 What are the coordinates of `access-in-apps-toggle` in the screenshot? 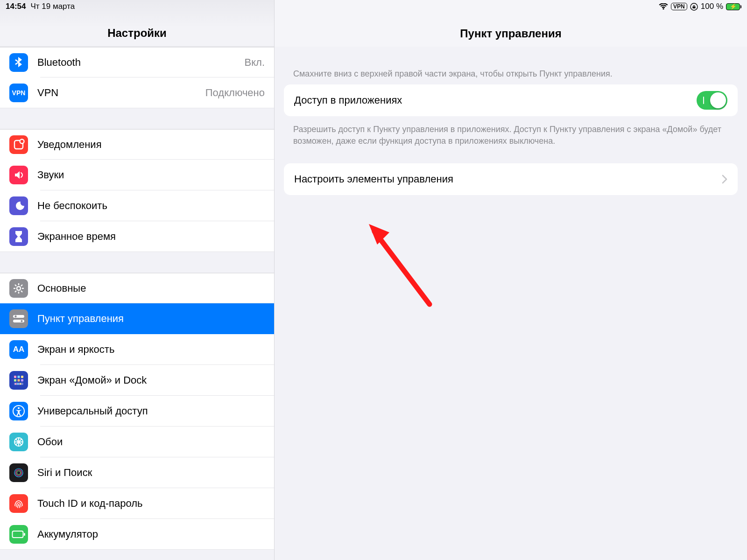 It's located at (712, 100).